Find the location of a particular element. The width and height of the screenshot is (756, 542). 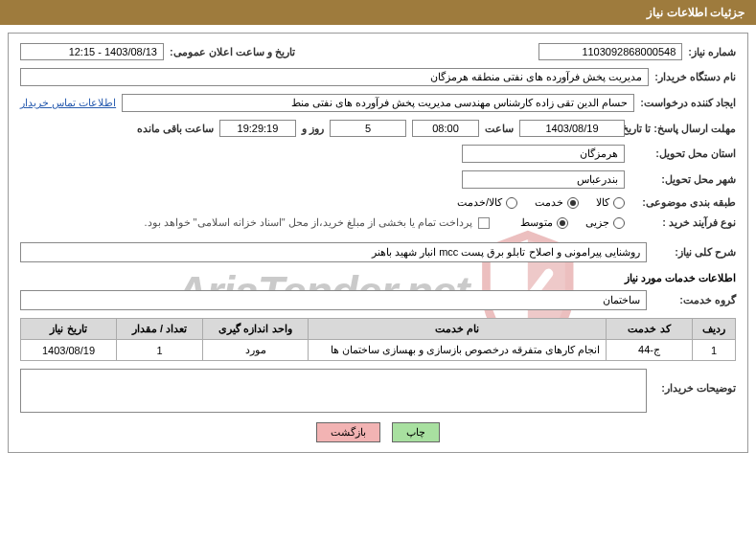

radio-minor: جزیی is located at coordinates (606, 222).